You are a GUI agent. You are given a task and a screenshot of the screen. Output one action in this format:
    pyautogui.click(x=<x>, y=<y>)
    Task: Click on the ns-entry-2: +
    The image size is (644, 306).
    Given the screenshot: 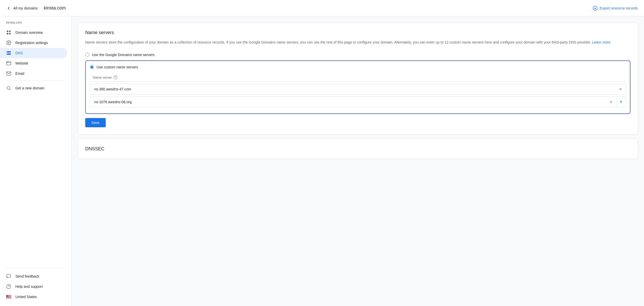 What is the action you would take?
    pyautogui.click(x=358, y=102)
    